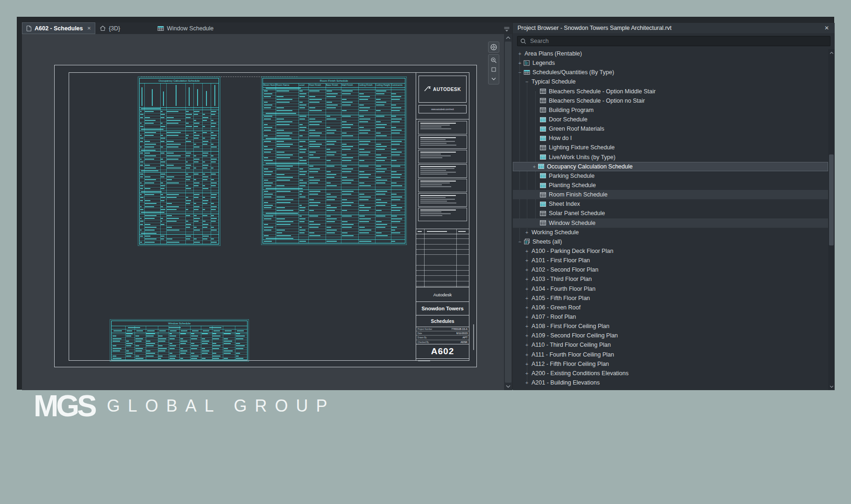  I want to click on tree-item-window-schedule: Window Schedule, so click(671, 223).